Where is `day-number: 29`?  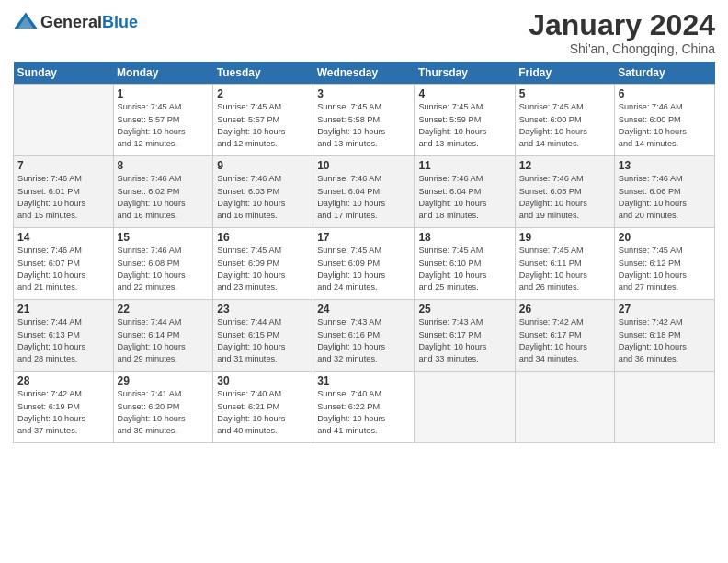
day-number: 29 is located at coordinates (164, 381).